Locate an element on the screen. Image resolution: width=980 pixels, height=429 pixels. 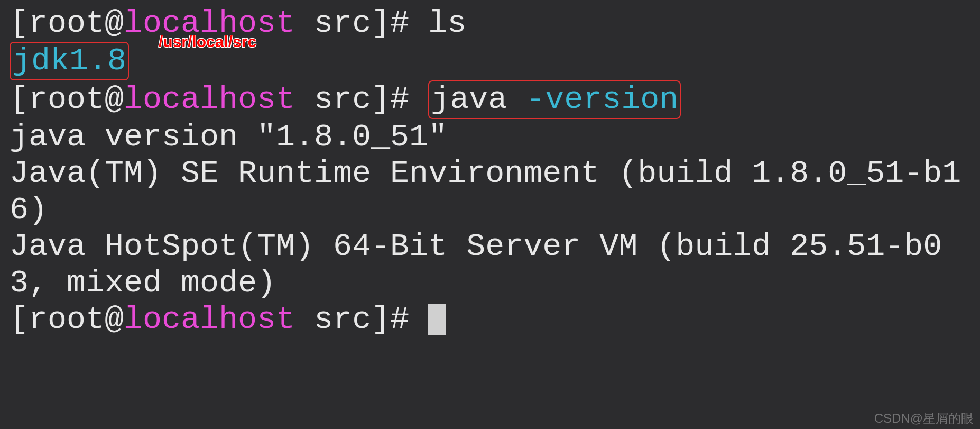
highlight-box: java -version is located at coordinates (554, 99).